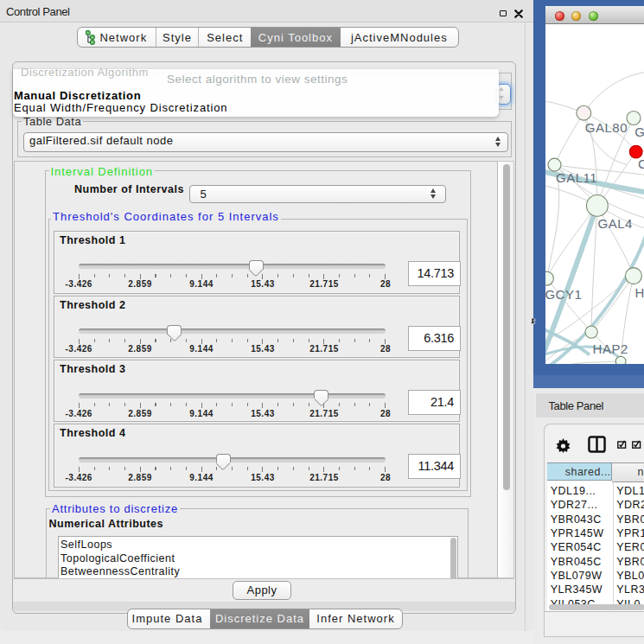 The height and width of the screenshot is (644, 644). I want to click on svg-text: HAP2, so click(610, 349).